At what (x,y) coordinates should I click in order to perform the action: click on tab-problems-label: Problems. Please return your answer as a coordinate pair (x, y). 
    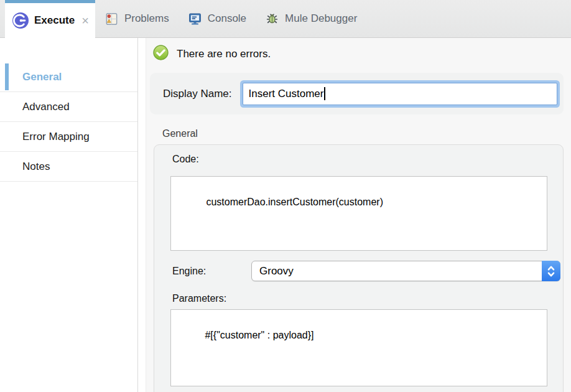
    Looking at the image, I should click on (147, 19).